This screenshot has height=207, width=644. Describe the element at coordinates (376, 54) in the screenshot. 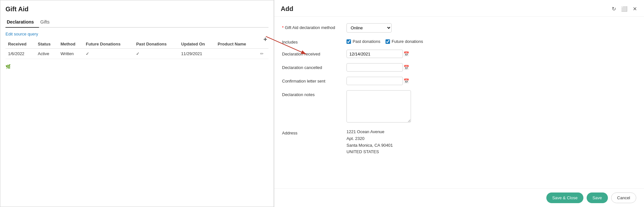

I see `declaration-received-input` at that location.